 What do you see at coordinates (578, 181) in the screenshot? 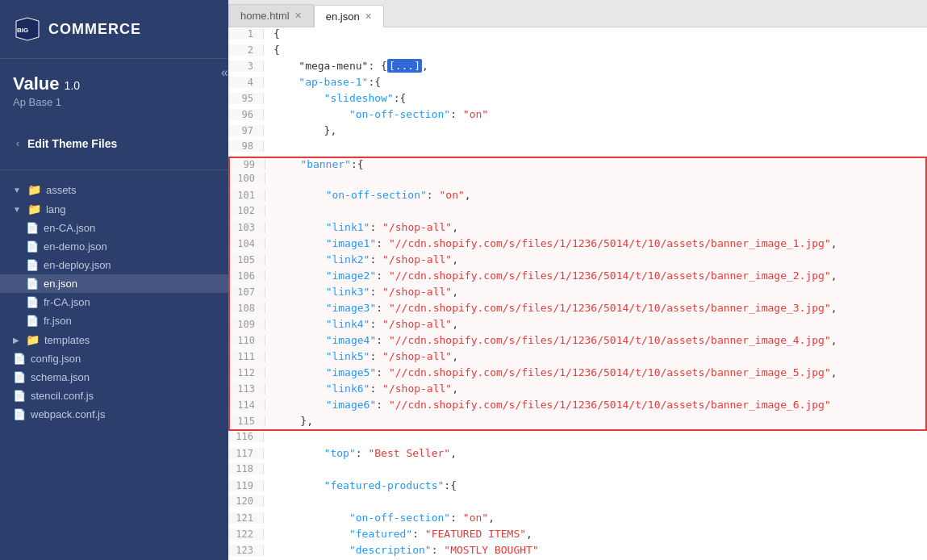
I see `editor-line: 100` at bounding box center [578, 181].